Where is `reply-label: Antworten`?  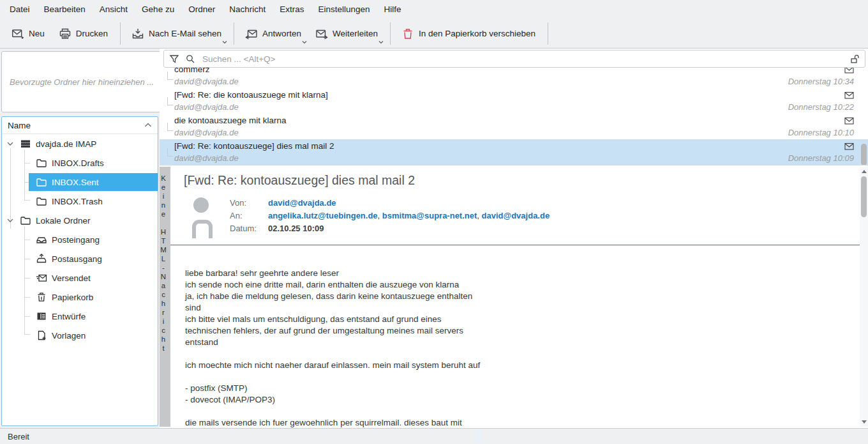
reply-label: Antworten is located at coordinates (282, 33).